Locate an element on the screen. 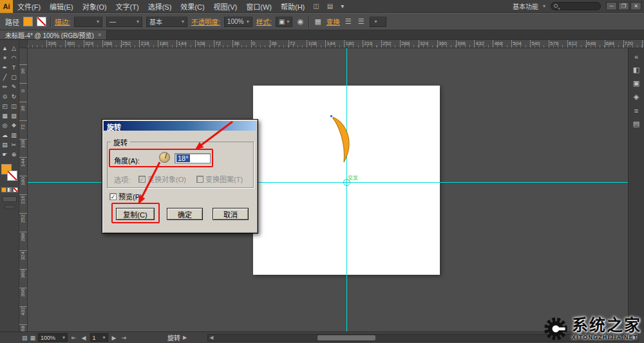 This screenshot has height=343, width=644. selection-tool: ▲ is located at coordinates (5, 48).